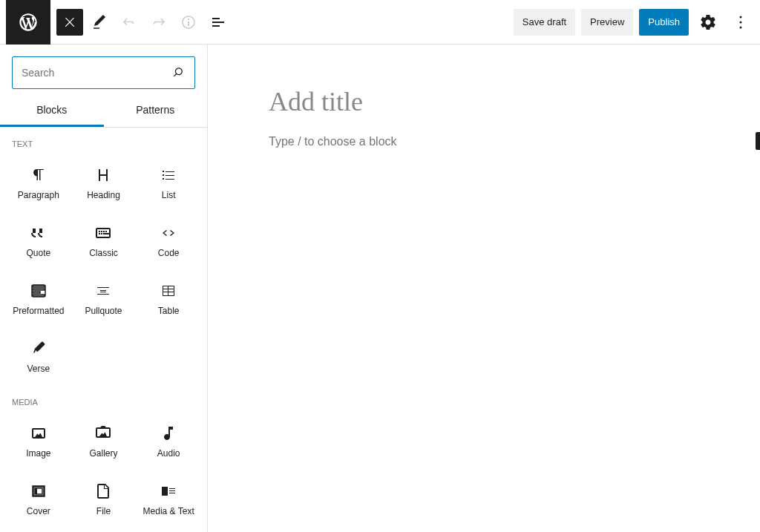 This screenshot has height=532, width=760. Describe the element at coordinates (664, 22) in the screenshot. I see `publish-button: Publish` at that location.